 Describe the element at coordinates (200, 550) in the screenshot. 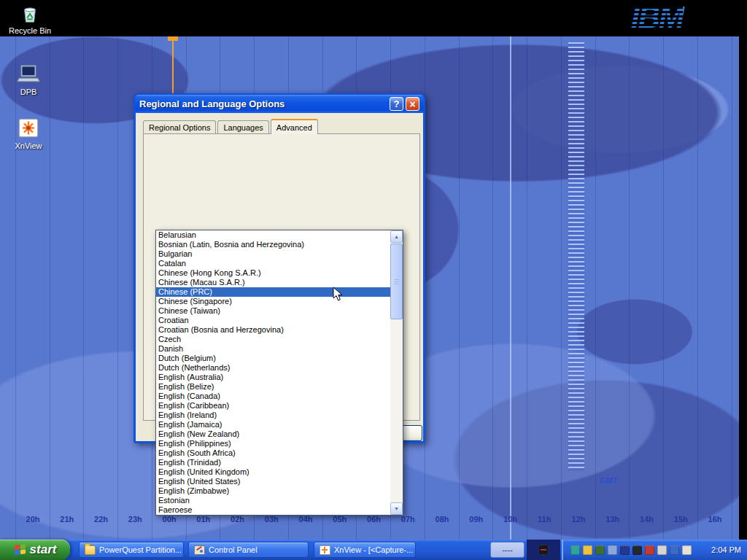

I see `control-panel-icon` at that location.